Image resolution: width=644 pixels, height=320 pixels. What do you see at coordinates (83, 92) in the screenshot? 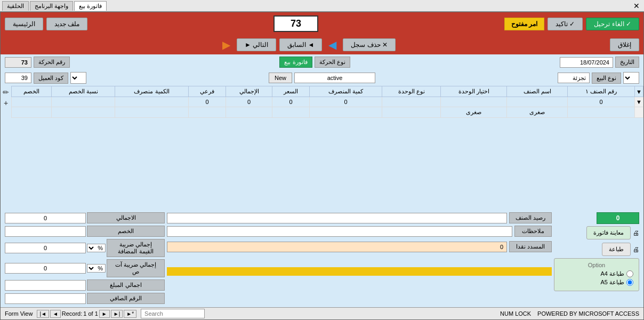
I see `col-disc-pct: نسبة الخصم` at bounding box center [83, 92].